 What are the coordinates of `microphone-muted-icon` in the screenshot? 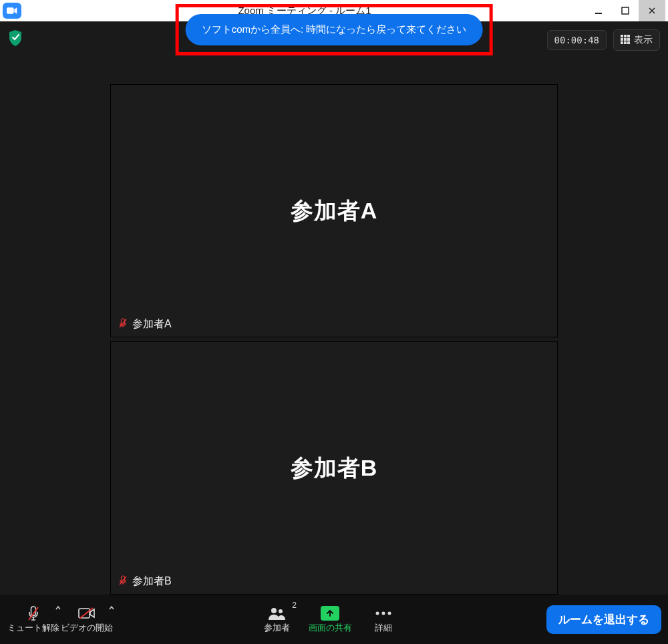 It's located at (33, 613).